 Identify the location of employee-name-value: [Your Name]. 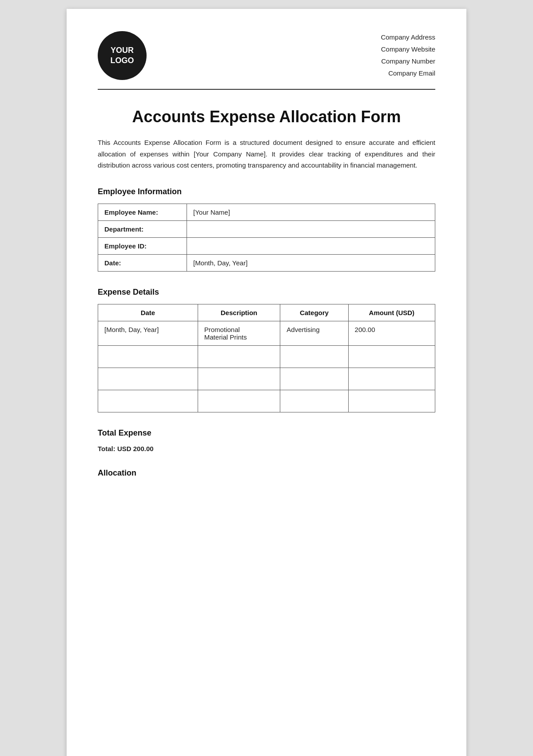
(311, 212).